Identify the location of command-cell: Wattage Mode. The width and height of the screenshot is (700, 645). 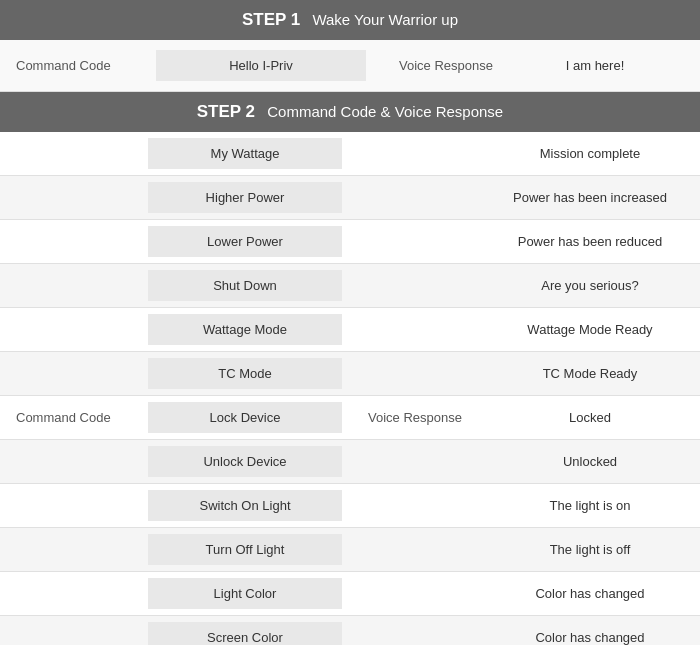
(245, 330).